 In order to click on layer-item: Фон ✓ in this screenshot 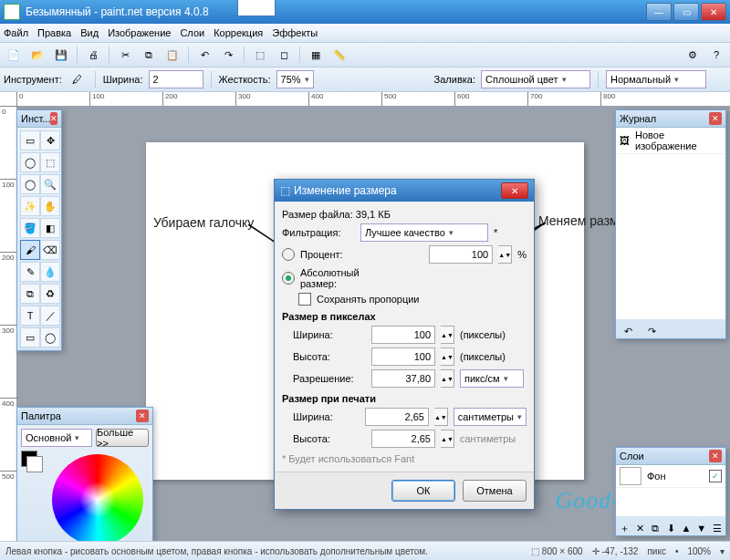, I will do `click(671, 476)`.